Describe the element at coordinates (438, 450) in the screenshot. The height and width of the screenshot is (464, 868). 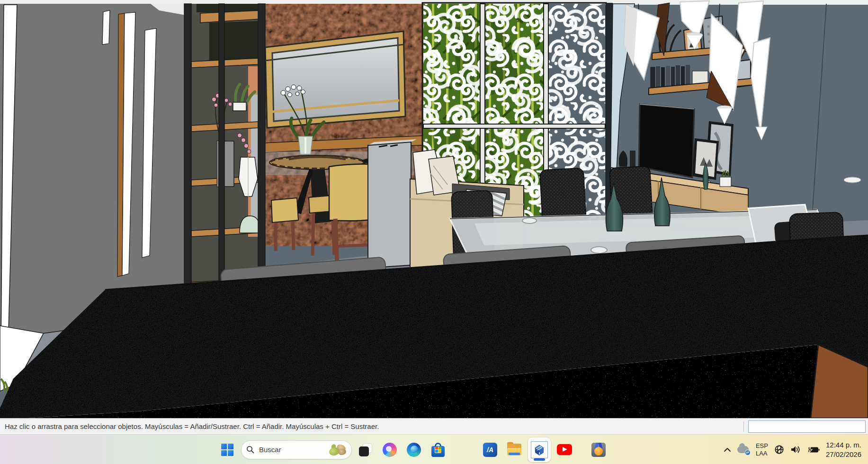
I see `store-icon` at that location.